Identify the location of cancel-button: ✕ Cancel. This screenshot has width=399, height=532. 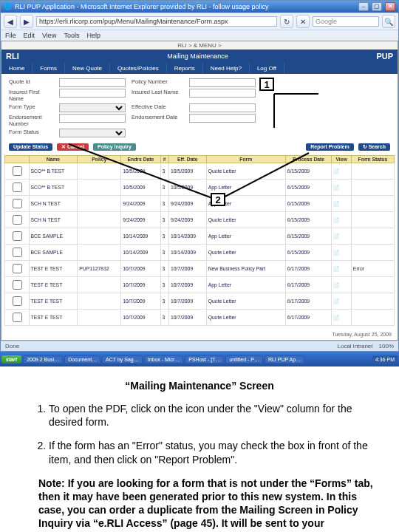
(72, 147).